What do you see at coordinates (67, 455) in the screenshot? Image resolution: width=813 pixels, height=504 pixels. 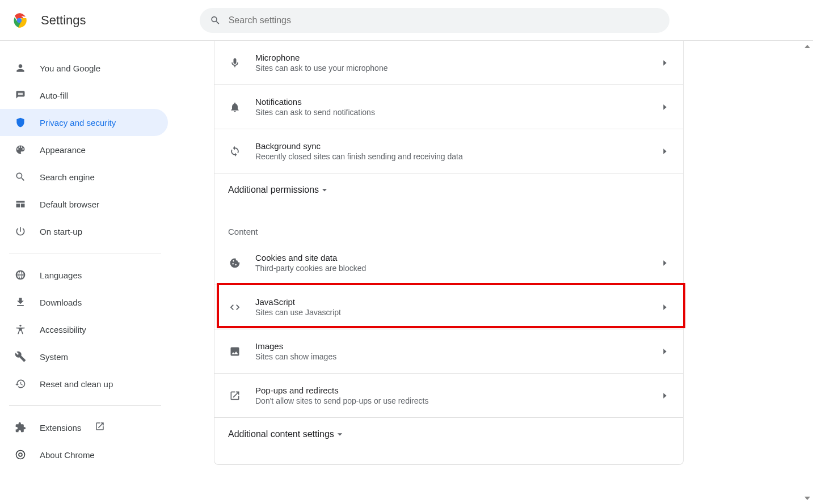 I see `sidebar-item-label: About Chrome` at bounding box center [67, 455].